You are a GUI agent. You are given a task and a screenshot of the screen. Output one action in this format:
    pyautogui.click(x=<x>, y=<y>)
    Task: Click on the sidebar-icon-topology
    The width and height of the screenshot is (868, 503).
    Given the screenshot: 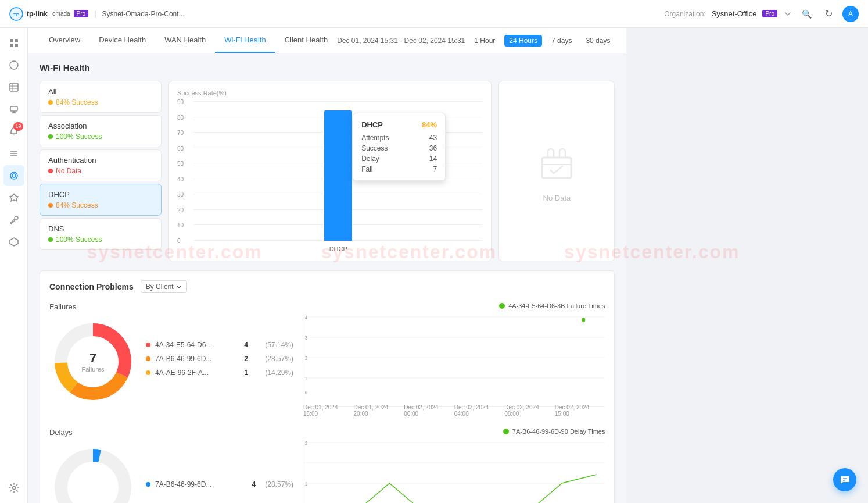 What is the action you would take?
    pyautogui.click(x=14, y=242)
    